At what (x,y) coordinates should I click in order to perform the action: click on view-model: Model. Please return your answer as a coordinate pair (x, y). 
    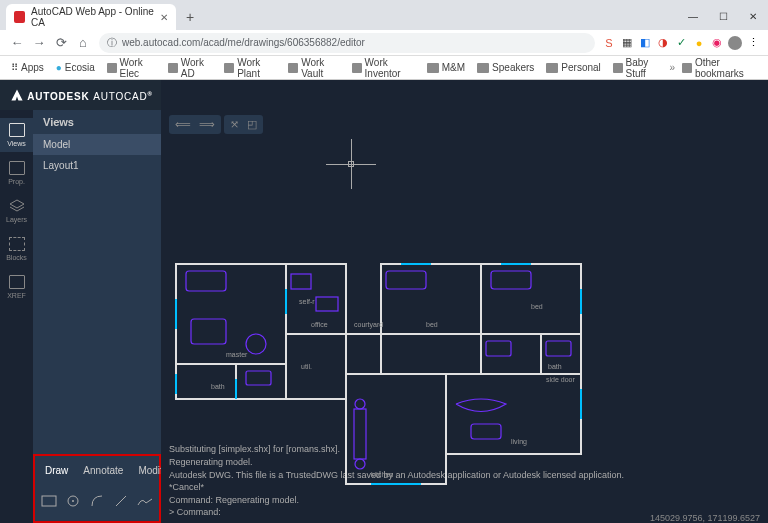
    Looking at the image, I should click on (97, 144).